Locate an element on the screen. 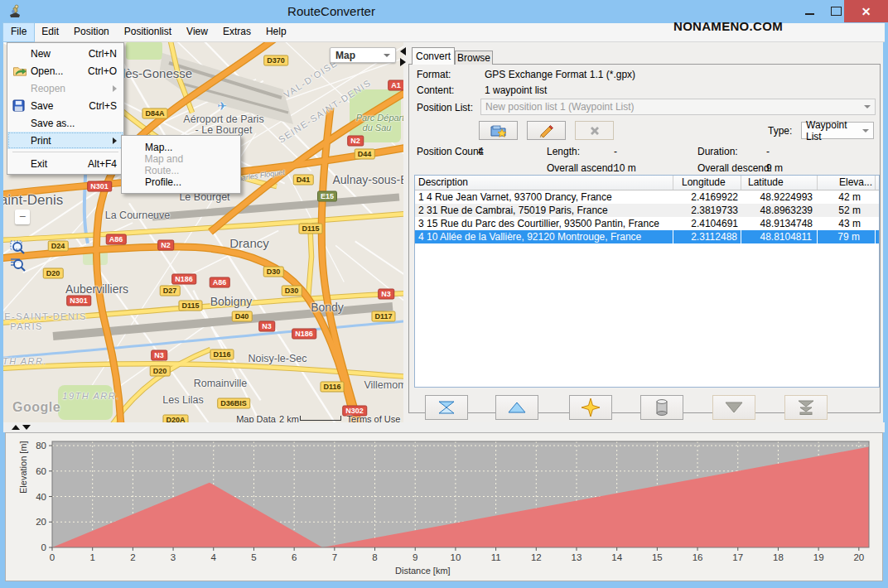 The height and width of the screenshot is (588, 888). menu-help: Help is located at coordinates (277, 32).